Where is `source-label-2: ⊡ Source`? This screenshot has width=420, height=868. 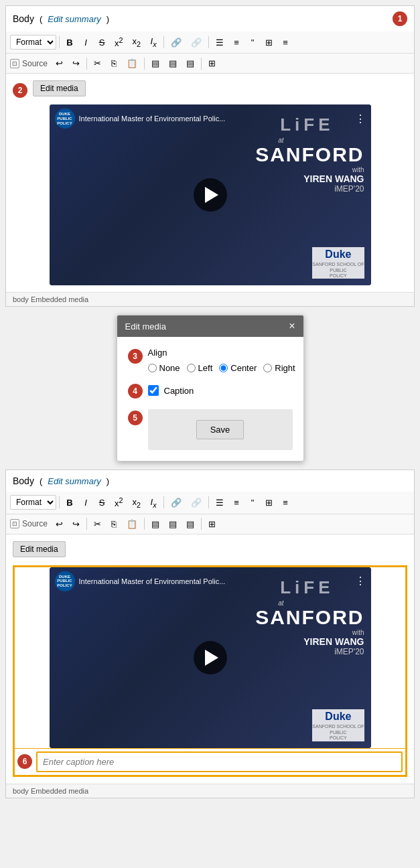 source-label-2: ⊡ Source is located at coordinates (29, 524).